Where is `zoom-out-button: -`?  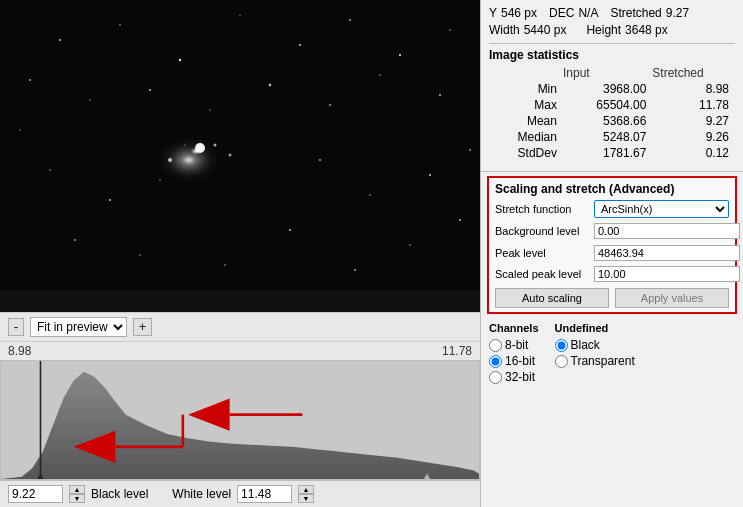
zoom-out-button: - is located at coordinates (16, 327).